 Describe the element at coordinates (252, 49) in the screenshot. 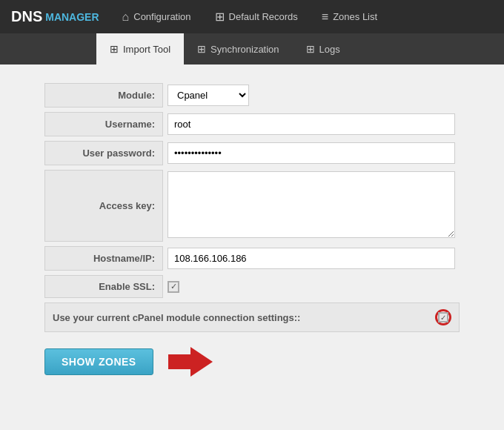

I see `second-navbar: ⊞ Import Tool ⊞ Synchronization ⊞ Logs` at that location.